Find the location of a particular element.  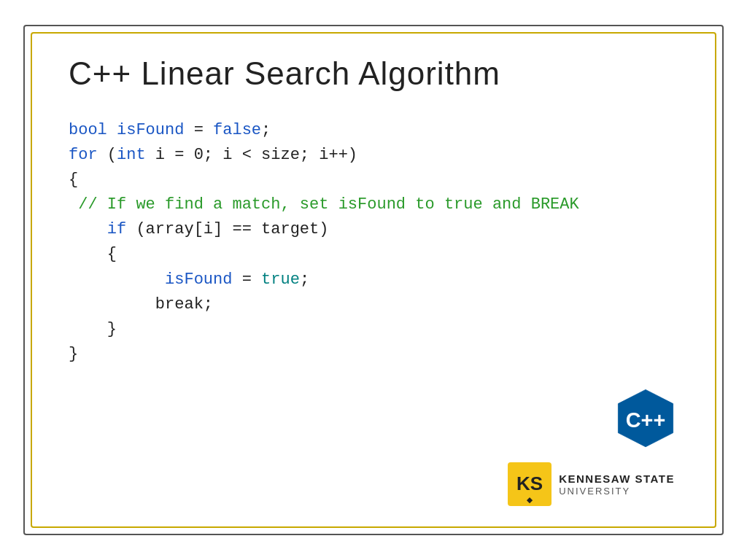

var-isFound-1: isFound is located at coordinates (150, 130).